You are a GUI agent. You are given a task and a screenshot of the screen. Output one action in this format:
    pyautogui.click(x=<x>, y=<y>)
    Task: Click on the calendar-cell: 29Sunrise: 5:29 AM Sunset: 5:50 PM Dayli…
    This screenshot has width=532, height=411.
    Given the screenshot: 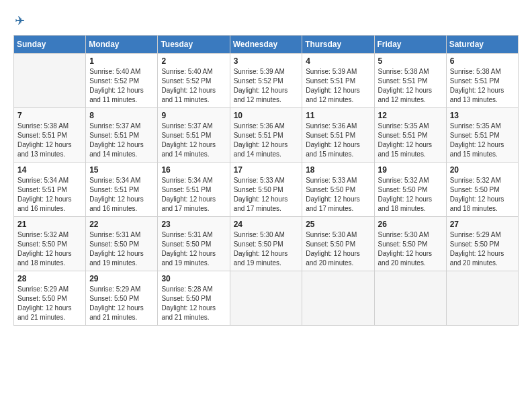 What is the action you would take?
    pyautogui.click(x=122, y=298)
    